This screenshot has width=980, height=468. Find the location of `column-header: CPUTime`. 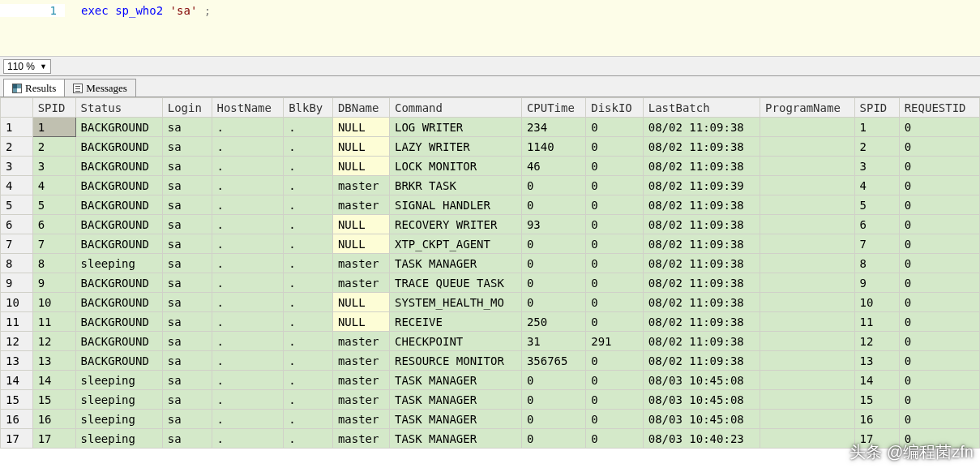

column-header: CPUTime is located at coordinates (553, 108).